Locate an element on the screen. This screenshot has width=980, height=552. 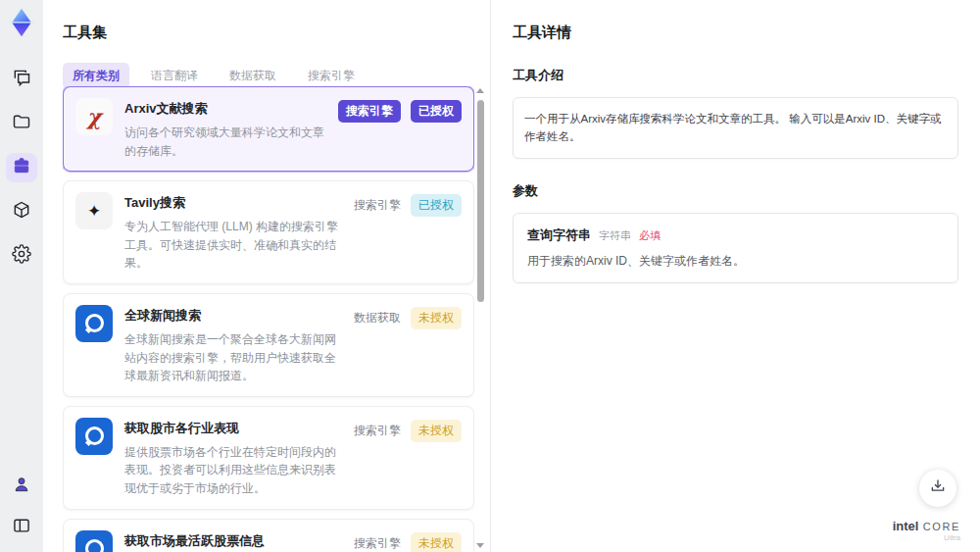
tool-description: 全球新闻搜索是一个聚合全球各大新闻网站内容的搜索引擎，帮助用户快速获取全球最新资… is located at coordinates (233, 358).